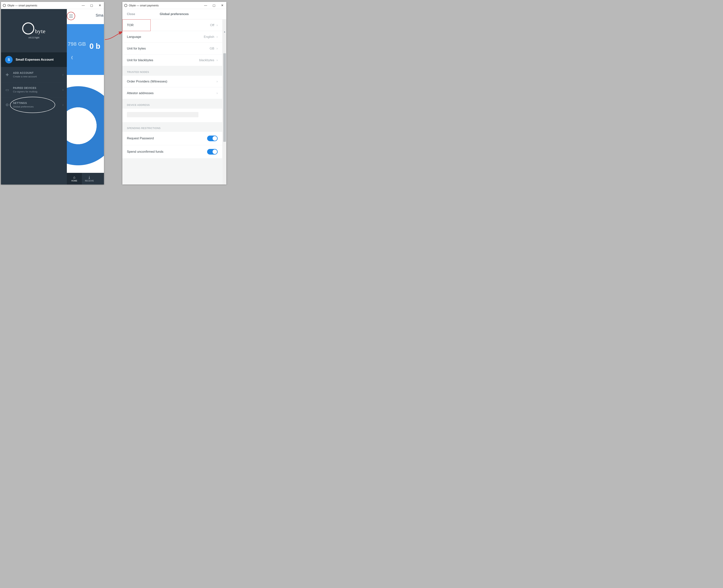 The width and height of the screenshot is (723, 588). I want to click on home-icon: ⌂, so click(74, 177).